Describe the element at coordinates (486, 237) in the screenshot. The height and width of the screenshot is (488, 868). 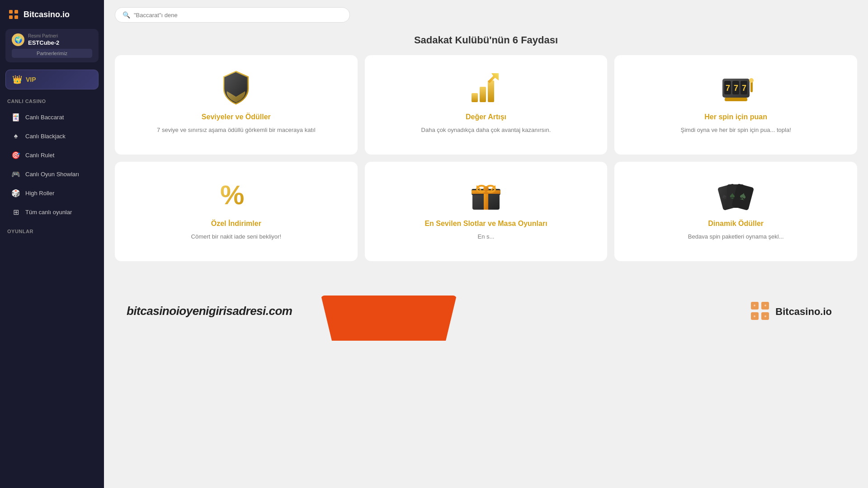
I see `card-desc-slots: En s...` at that location.